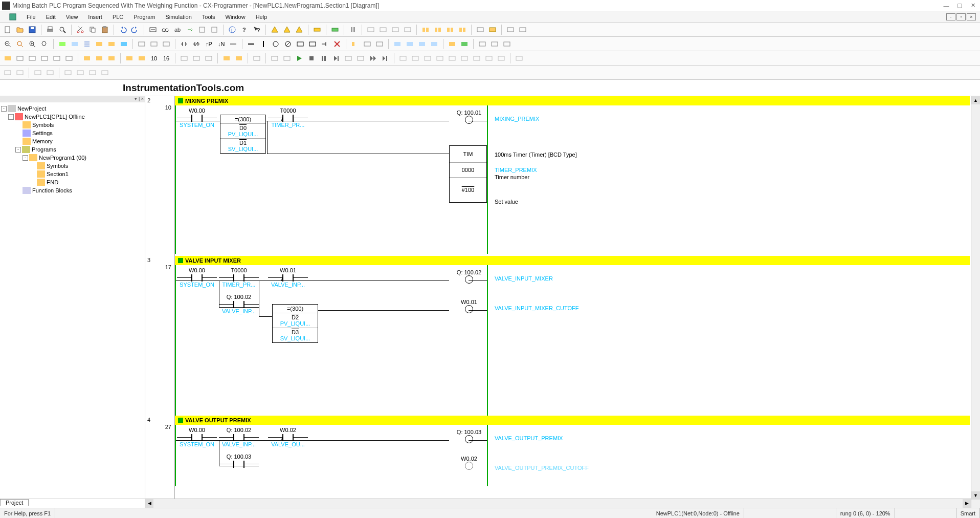 The image size is (980, 518). What do you see at coordinates (440, 58) in the screenshot?
I see `toolbar-btn-a28` at bounding box center [440, 58].